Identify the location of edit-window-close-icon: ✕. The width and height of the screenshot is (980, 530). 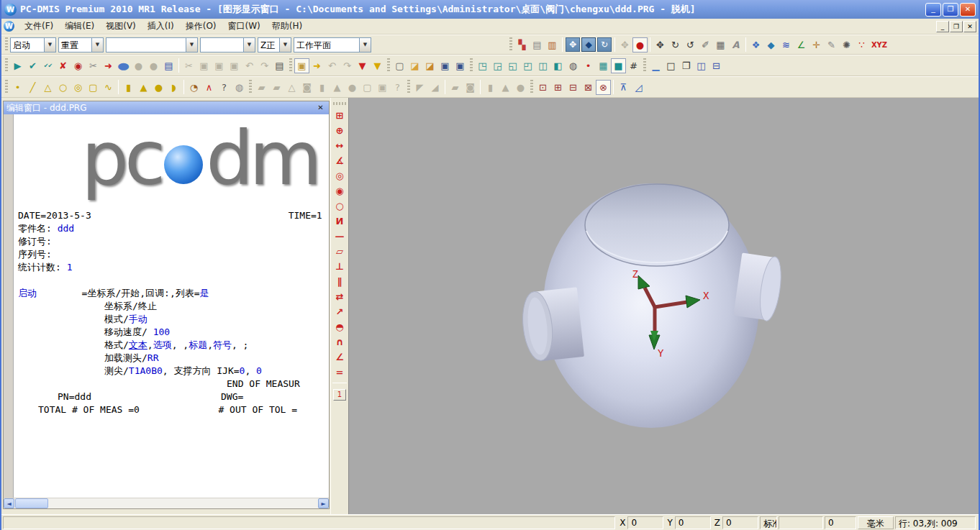
(321, 108).